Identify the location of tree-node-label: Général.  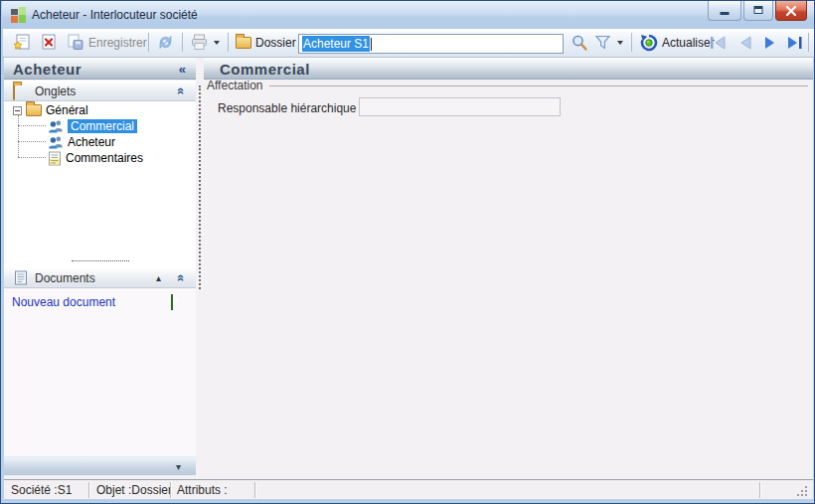
(68, 110).